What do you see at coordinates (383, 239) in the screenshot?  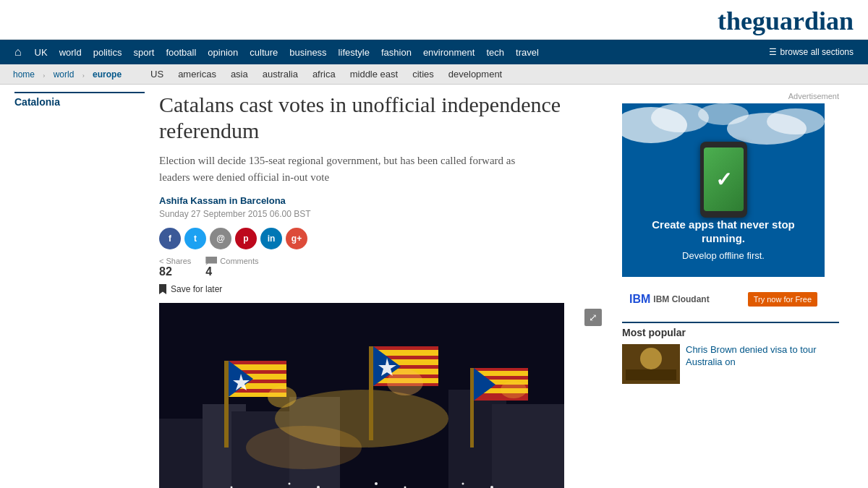 I see `social-share-bar: f t @ p in g+` at bounding box center [383, 239].